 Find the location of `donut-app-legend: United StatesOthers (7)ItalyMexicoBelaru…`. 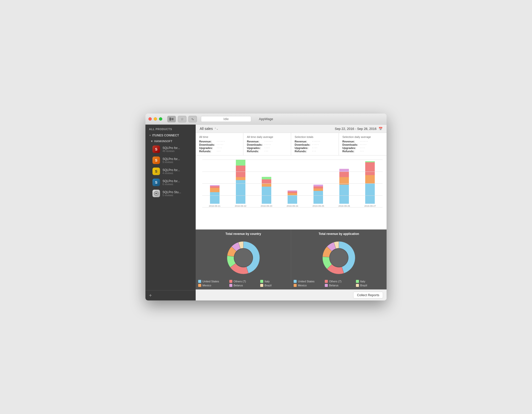

donut-app-legend: United StatesOthers (7)ItalyMexicoBelaru… is located at coordinates (339, 283).